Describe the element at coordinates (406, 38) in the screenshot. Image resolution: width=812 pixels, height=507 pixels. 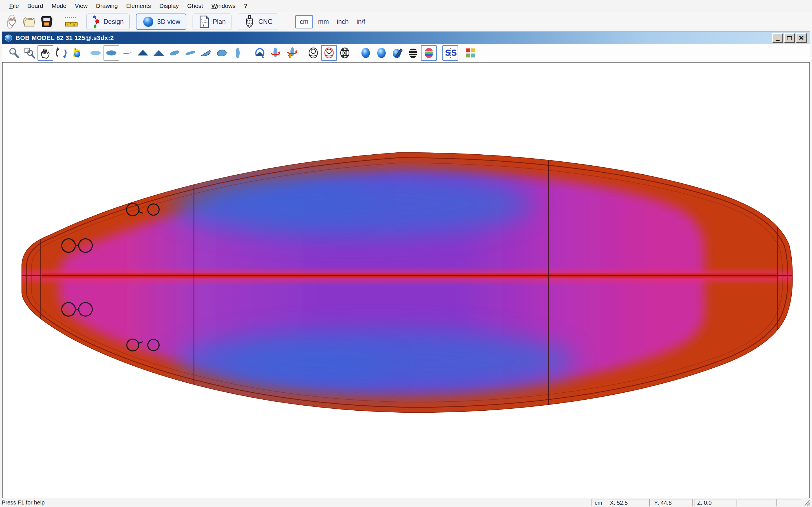
I see `document-title-bar: BOB MODEL 82 31 125@.s3dx:2 ✕` at that location.